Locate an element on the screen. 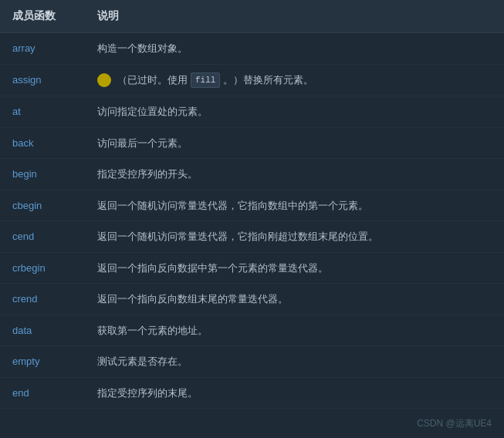  member-name: cend is located at coordinates (42, 238).